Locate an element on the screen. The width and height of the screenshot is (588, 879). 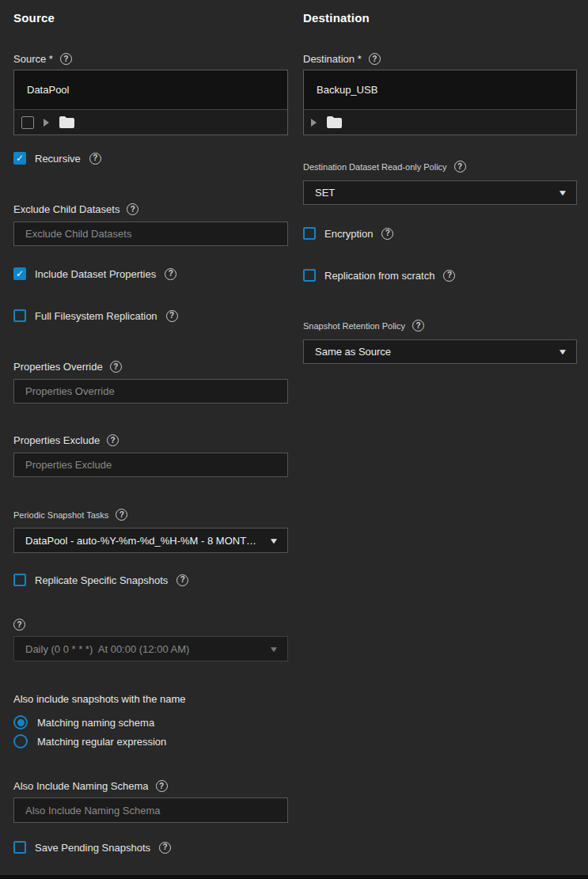
from-scratch-checkbox is located at coordinates (309, 275).